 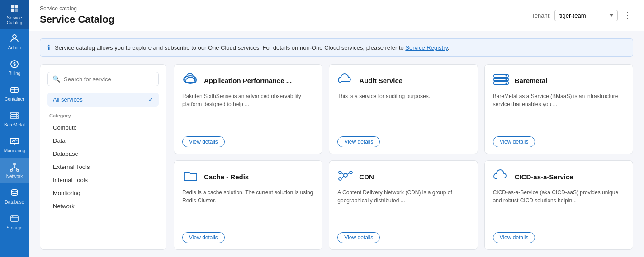 I want to click on page-header: Service catalog Service Catalog Tenant: …, so click(x=336, y=15).